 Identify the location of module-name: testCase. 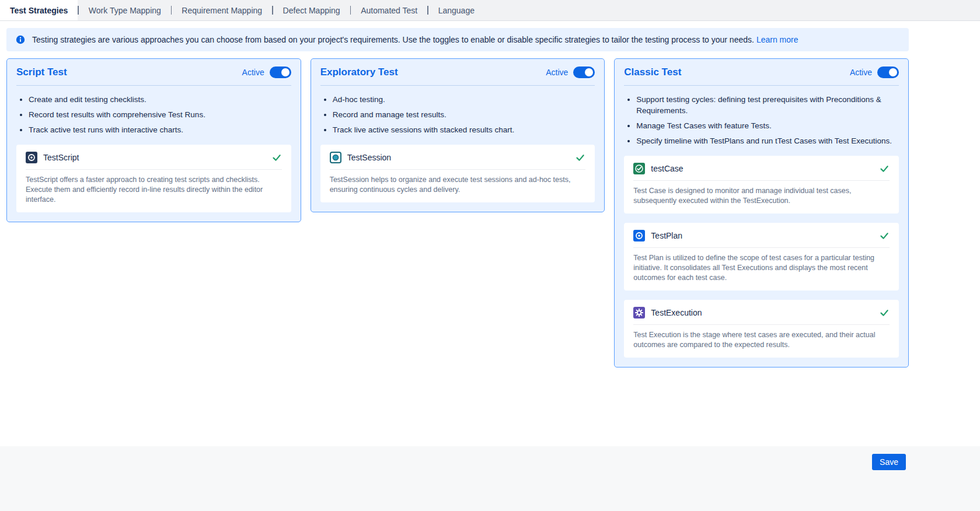
(667, 169).